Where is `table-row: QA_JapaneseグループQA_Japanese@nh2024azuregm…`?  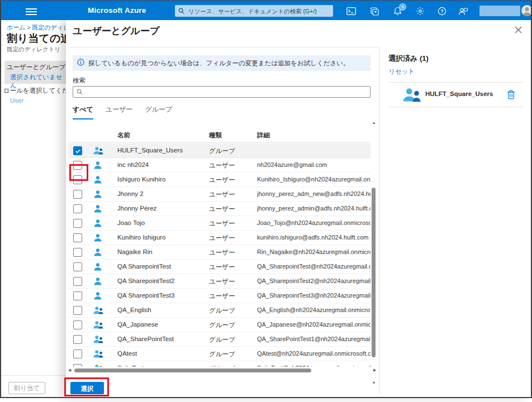
table-row: QA_JapaneseグループQA_Japanese@nh2024azuregm… is located at coordinates (219, 325).